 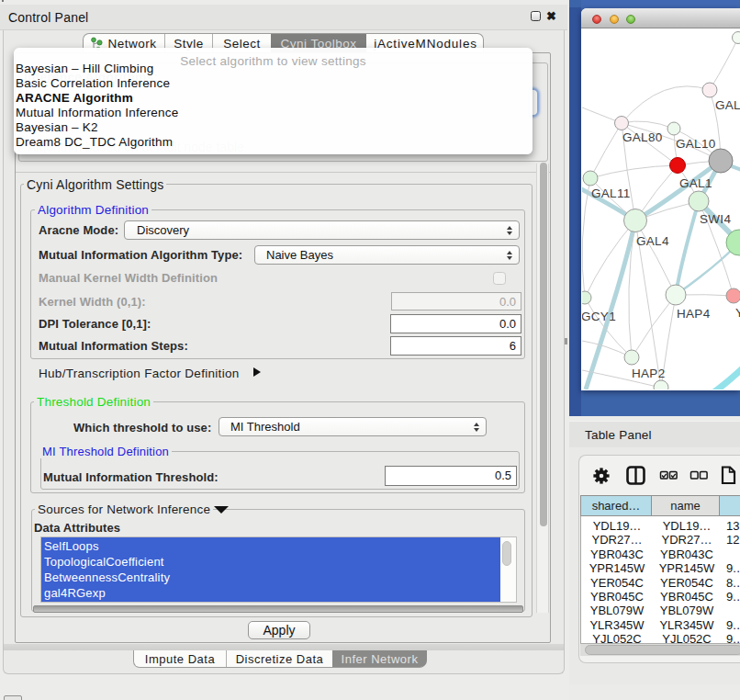 What do you see at coordinates (611, 193) in the screenshot?
I see `svg-text: GAL11` at bounding box center [611, 193].